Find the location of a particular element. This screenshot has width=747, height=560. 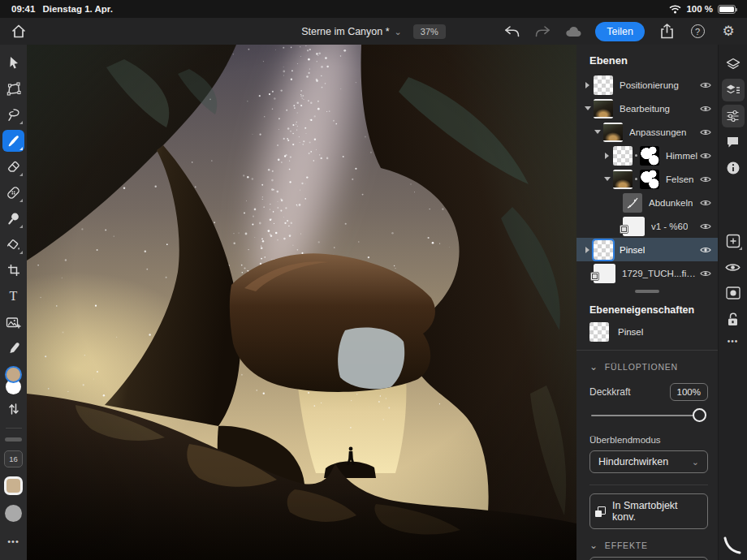

more-options-button: ••• is located at coordinates (733, 341).